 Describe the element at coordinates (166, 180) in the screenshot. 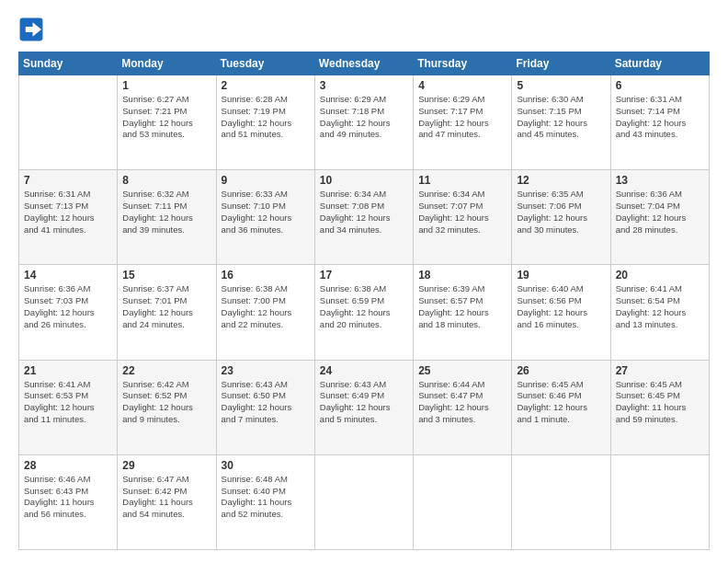

I see `day-number: 8` at that location.